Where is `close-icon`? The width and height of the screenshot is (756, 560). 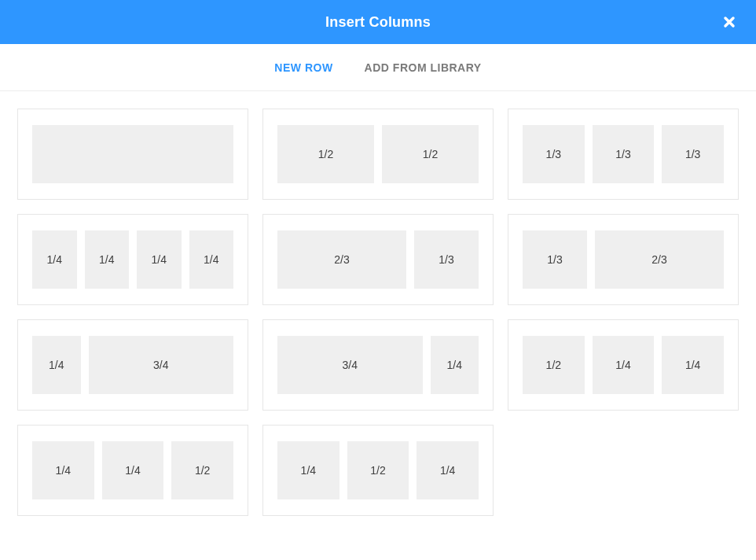
close-icon is located at coordinates (729, 22).